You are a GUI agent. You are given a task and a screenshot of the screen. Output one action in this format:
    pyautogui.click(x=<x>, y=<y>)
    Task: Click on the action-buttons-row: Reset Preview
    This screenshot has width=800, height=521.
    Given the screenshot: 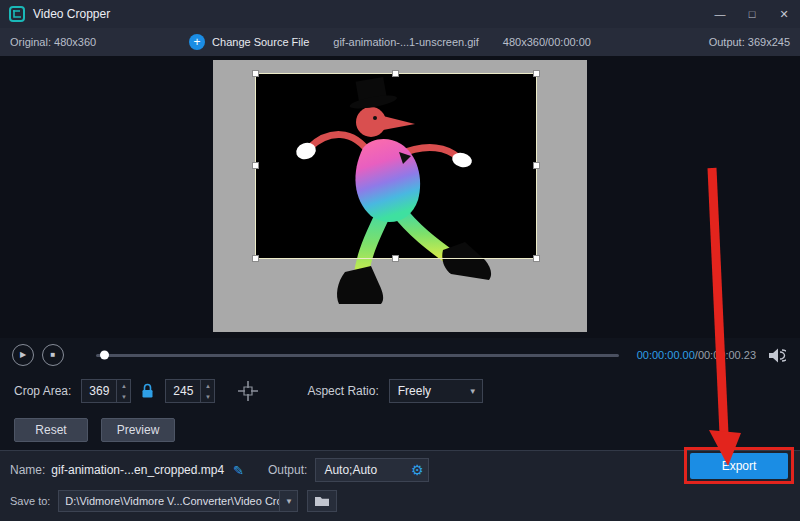 What is the action you would take?
    pyautogui.click(x=88, y=430)
    